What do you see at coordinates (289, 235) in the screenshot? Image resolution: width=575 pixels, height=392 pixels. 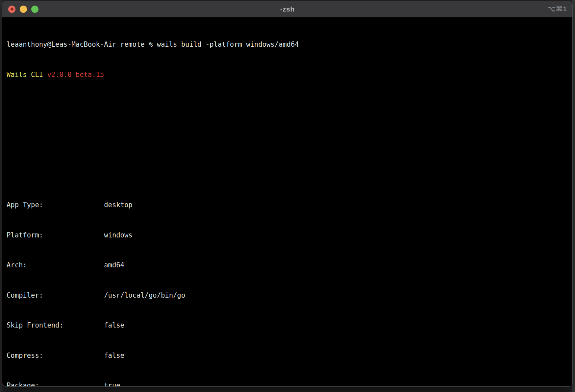 I see `config-row: Platform:windows` at bounding box center [289, 235].